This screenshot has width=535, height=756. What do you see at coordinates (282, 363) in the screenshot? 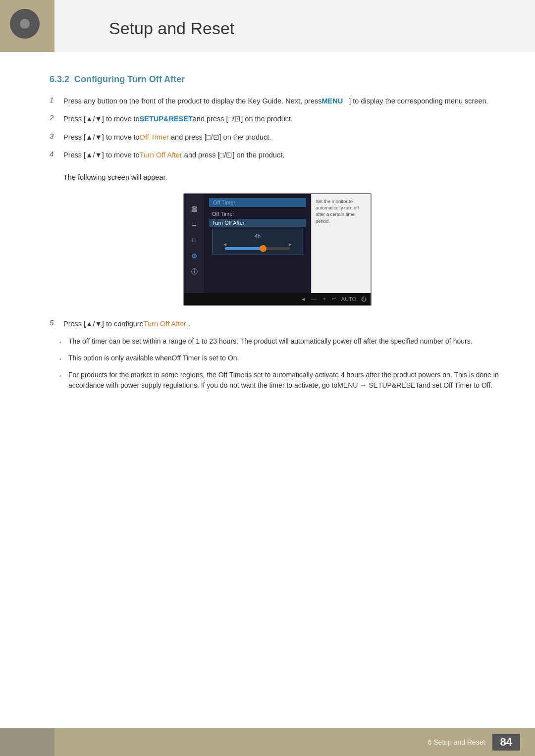
I see `bullet-list: • The off timer can be set within a rang…` at bounding box center [282, 363].